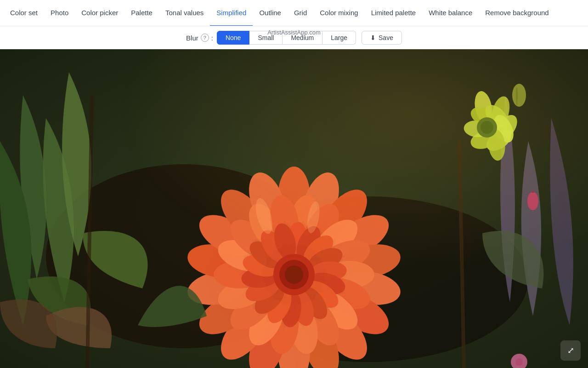 The height and width of the screenshot is (368, 588). What do you see at coordinates (394, 13) in the screenshot?
I see `nav-item-limited-palette: Limited palette` at bounding box center [394, 13].